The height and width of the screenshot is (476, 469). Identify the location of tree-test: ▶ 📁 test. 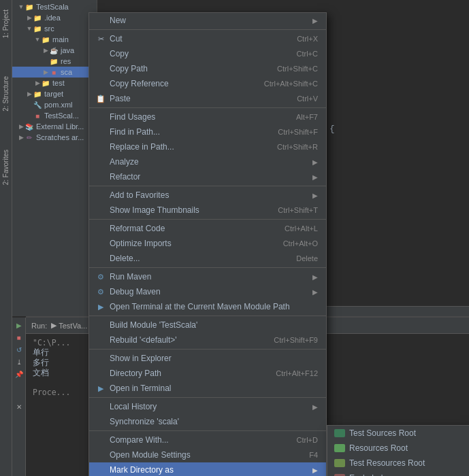
(54, 83).